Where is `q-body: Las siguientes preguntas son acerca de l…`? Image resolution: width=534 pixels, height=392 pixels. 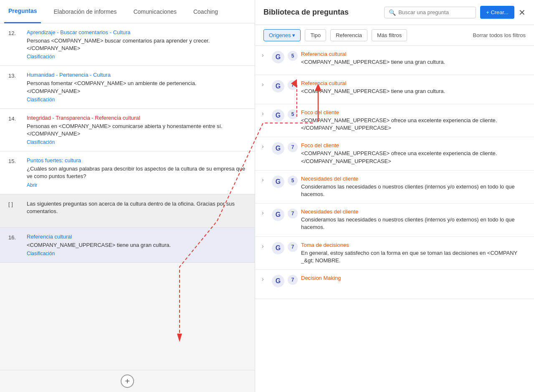 q-body: Las siguientes preguntas son acerca de l… is located at coordinates (137, 208).